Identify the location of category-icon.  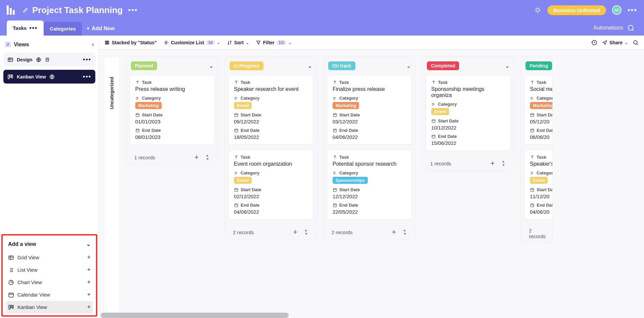
(236, 173).